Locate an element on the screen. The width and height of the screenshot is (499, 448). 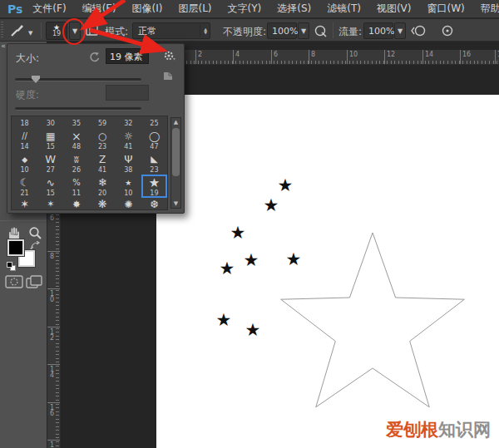
default-colors-icon is located at coordinates (10, 264).